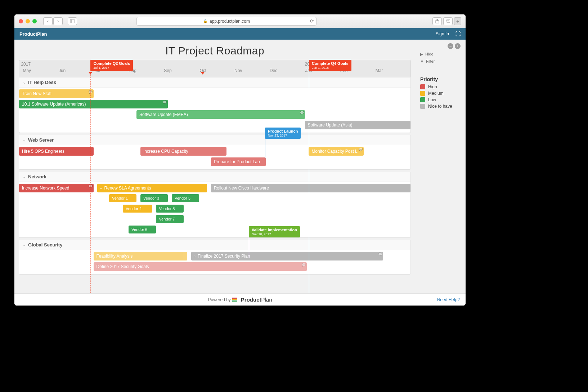 The height and width of the screenshot is (392, 588). Describe the element at coordinates (458, 46) in the screenshot. I see `zoom-in-button: +` at that location.